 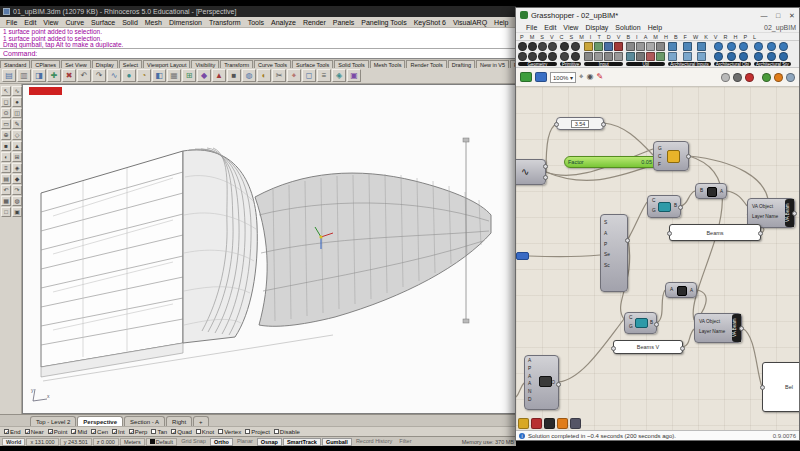 What do you see at coordinates (616, 256) in the screenshot?
I see `input-port-label: Se` at bounding box center [616, 256].